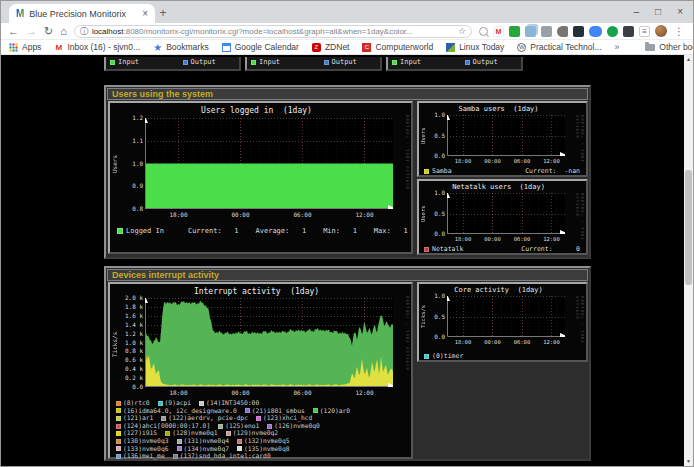 The height and width of the screenshot is (467, 694). I want to click on reload-button: ↻, so click(48, 32).